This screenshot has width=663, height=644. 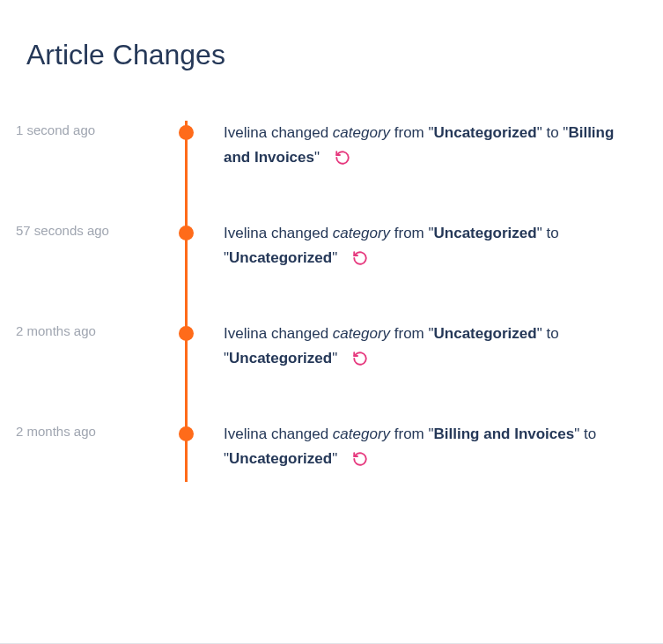 I want to click on page-title: Article Changes, so click(x=331, y=55).